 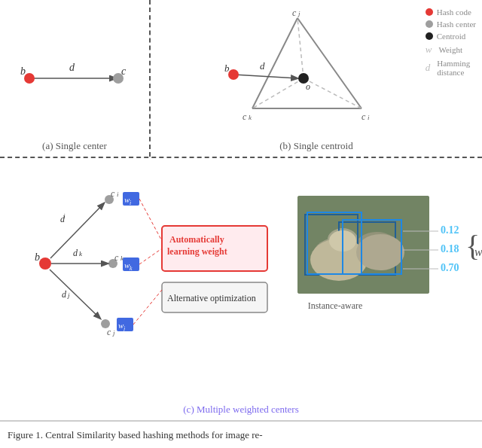 What do you see at coordinates (450, 42) in the screenshot?
I see `legend-area: Hash code Hash center Centroid w Weight …` at bounding box center [450, 42].